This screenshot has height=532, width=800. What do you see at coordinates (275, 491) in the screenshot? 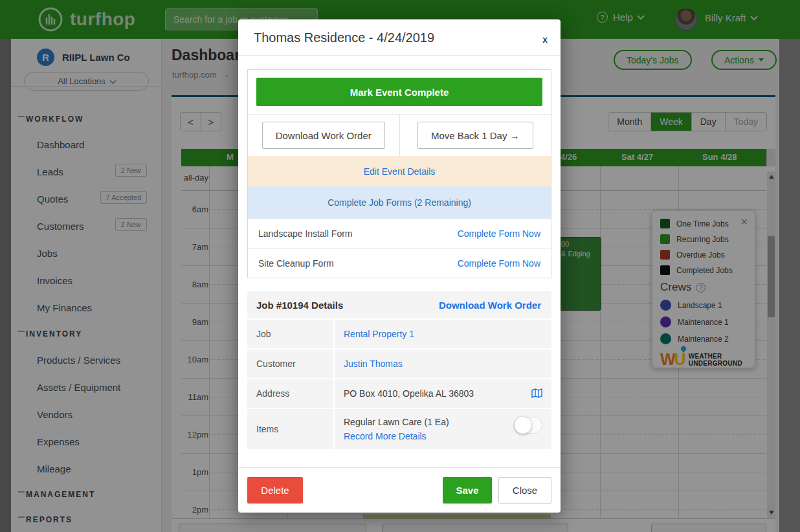
I see `delete-button: Delete` at bounding box center [275, 491].